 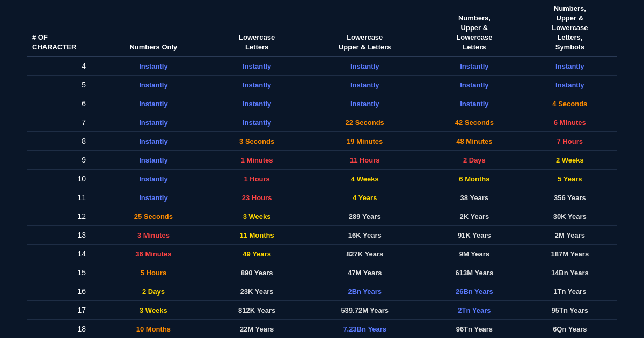 What do you see at coordinates (570, 28) in the screenshot?
I see `col-header-all: Numbers,Upper &LowercaseLetters,Symbols` at bounding box center [570, 28].